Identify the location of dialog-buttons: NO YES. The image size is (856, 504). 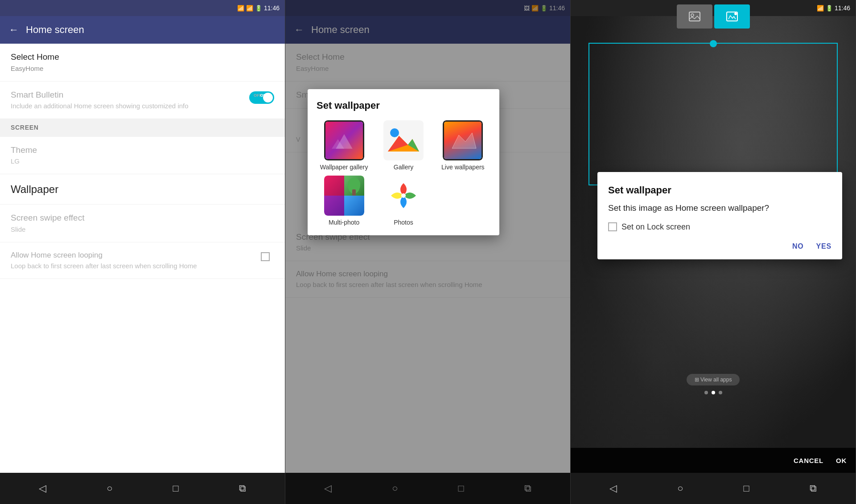
(720, 246).